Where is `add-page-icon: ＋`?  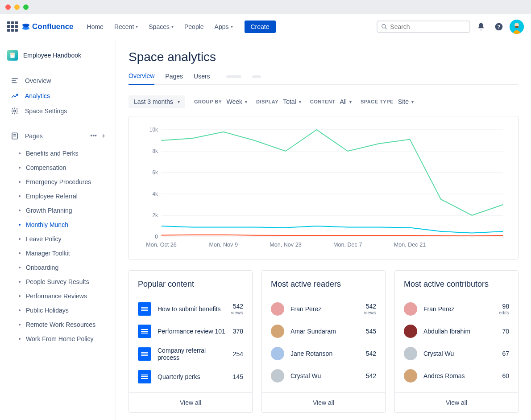
add-page-icon: ＋ is located at coordinates (104, 136).